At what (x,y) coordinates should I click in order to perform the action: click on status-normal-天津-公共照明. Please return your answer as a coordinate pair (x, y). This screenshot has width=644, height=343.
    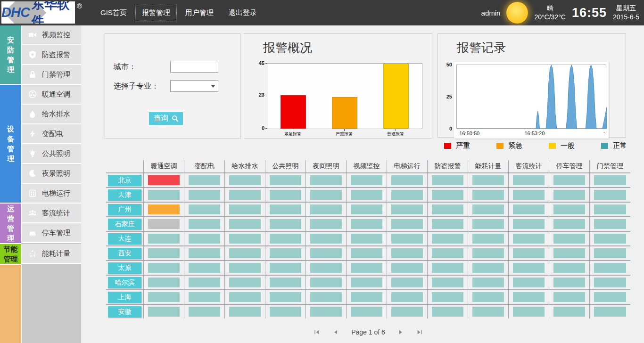
    Looking at the image, I should click on (286, 195).